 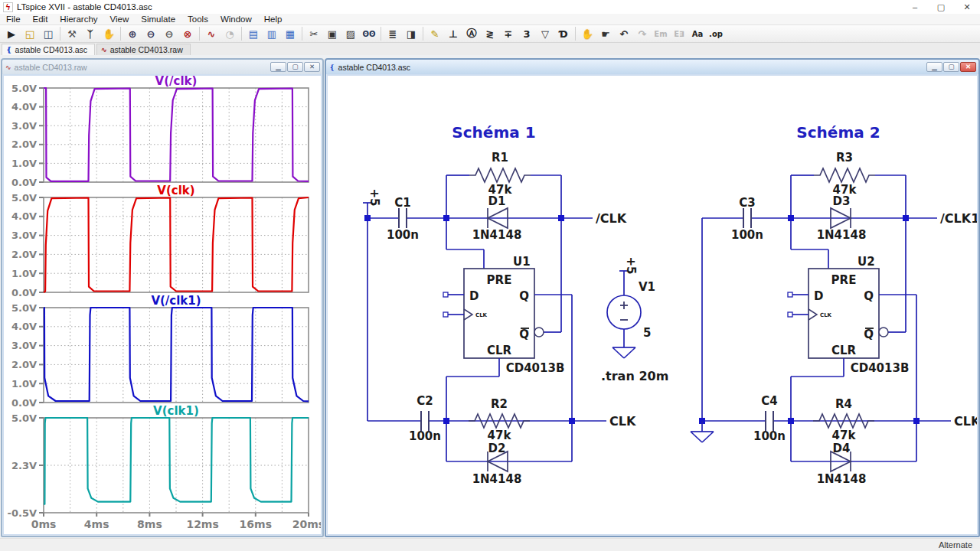 I want to click on drag-hand-icon: ☛, so click(x=606, y=34).